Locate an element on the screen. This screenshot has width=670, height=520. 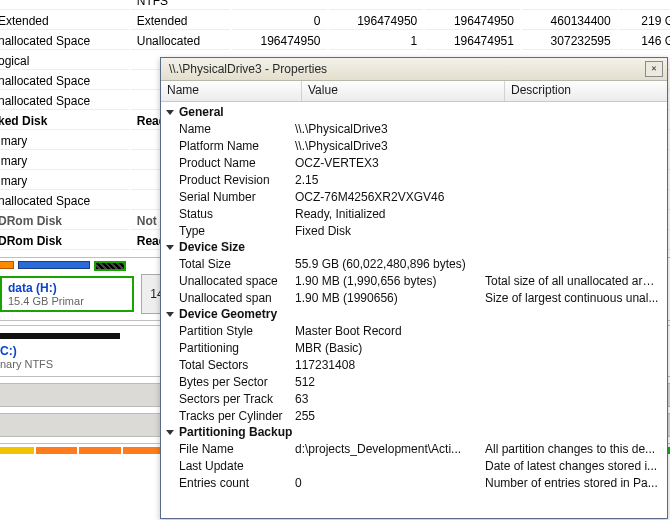
section-header: Partitioning Backup is located at coordinates (414, 432).